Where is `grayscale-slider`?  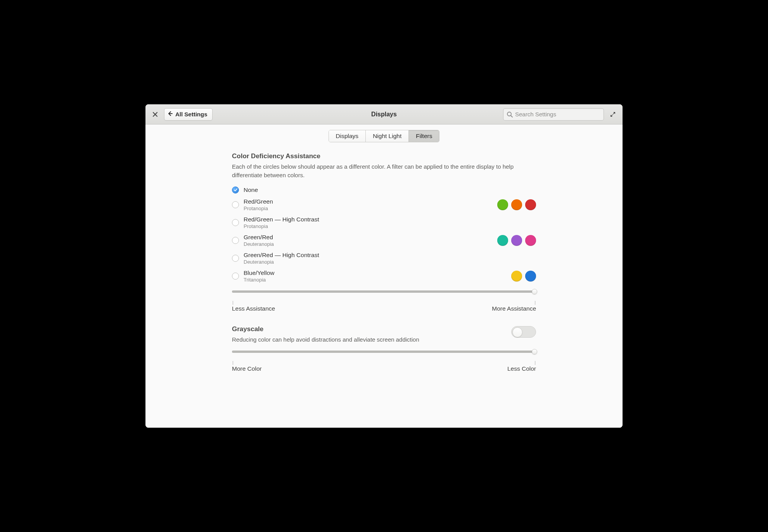 grayscale-slider is located at coordinates (384, 354).